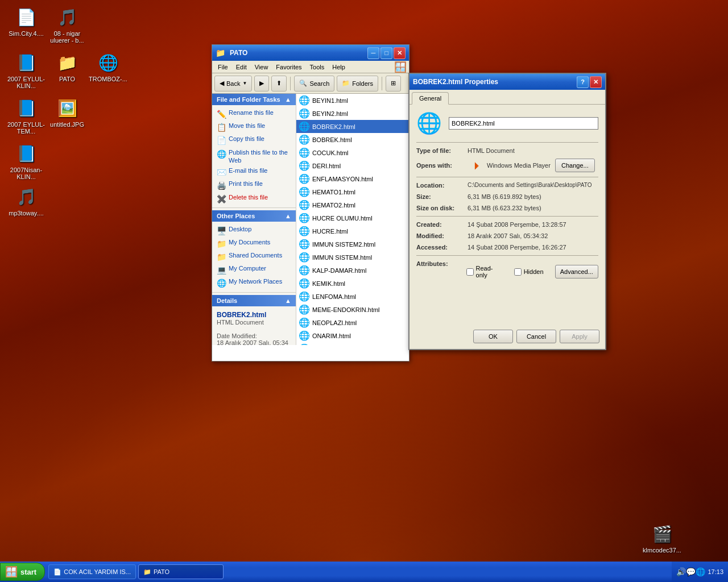 Image resolution: width=728 pixels, height=582 pixels. What do you see at coordinates (353, 166) in the screenshot?
I see `file-list-item: 🌐DERI.html` at bounding box center [353, 166].